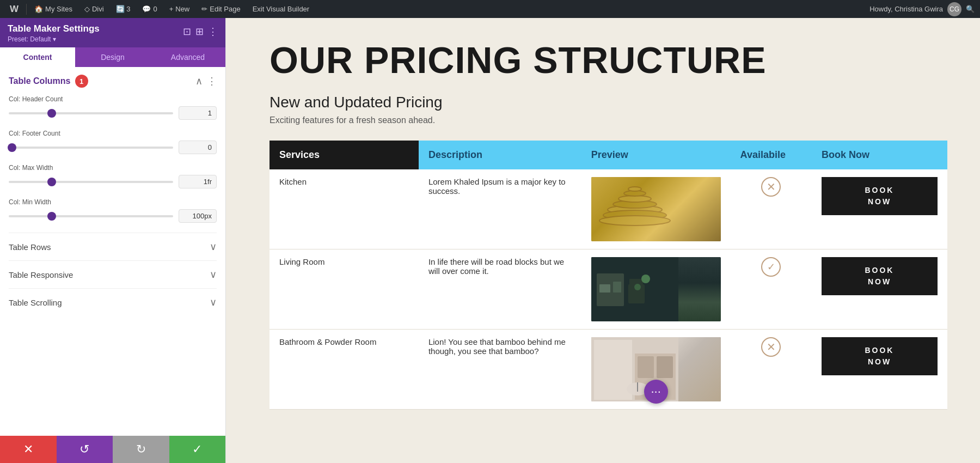 The image size is (980, 463). What do you see at coordinates (213, 247) in the screenshot?
I see `table-rows-chevron-icon: ∨` at bounding box center [213, 247].